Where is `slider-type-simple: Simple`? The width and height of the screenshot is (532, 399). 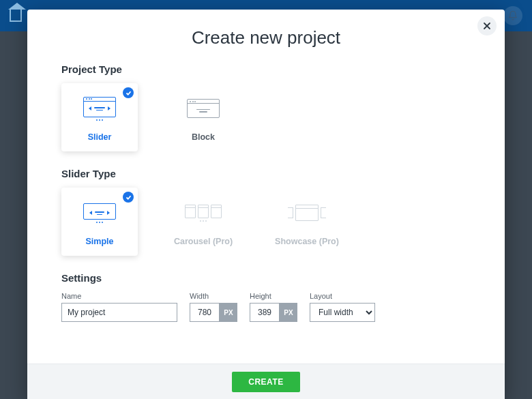
slider-type-simple: Simple is located at coordinates (100, 222).